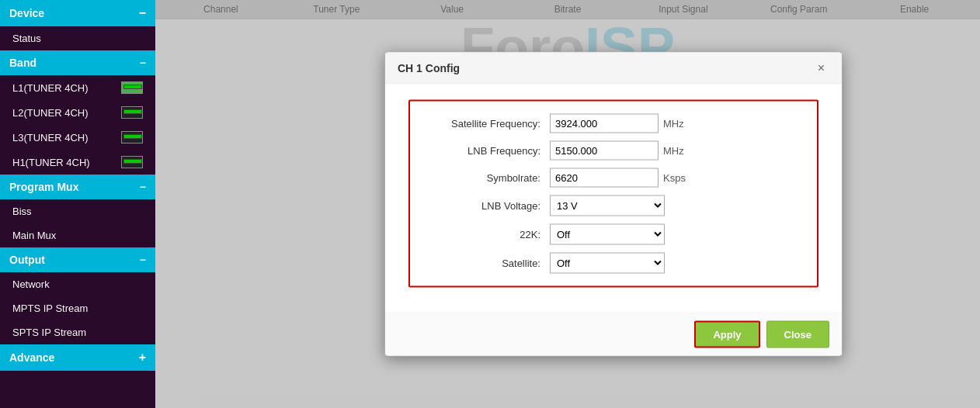  I want to click on 22k-row: 22K: Off On, so click(613, 234).